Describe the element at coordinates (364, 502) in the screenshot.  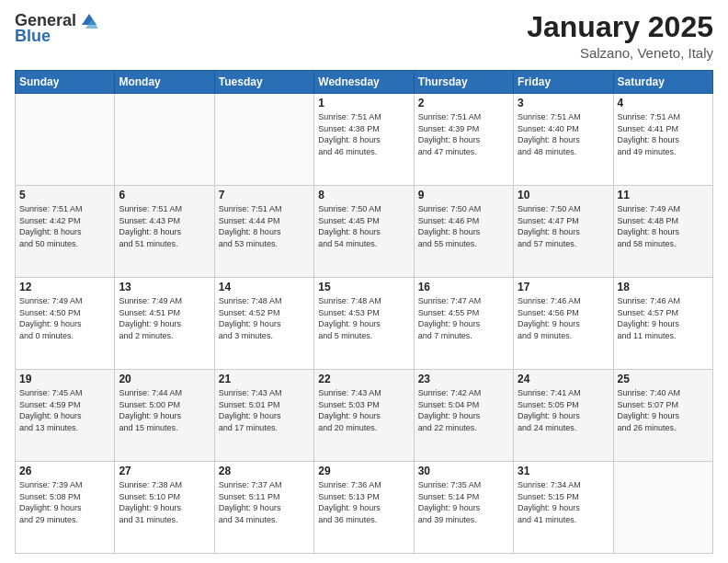
I see `day-info: Sunrise: 7:36 AM Sunset: 5:13 PM Dayligh…` at that location.